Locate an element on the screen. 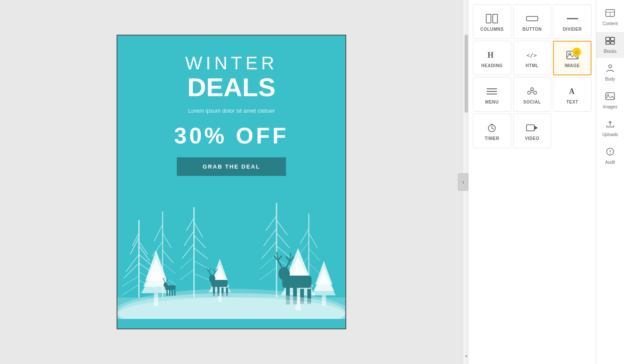  sidebar-item-audit: Audit is located at coordinates (610, 156).